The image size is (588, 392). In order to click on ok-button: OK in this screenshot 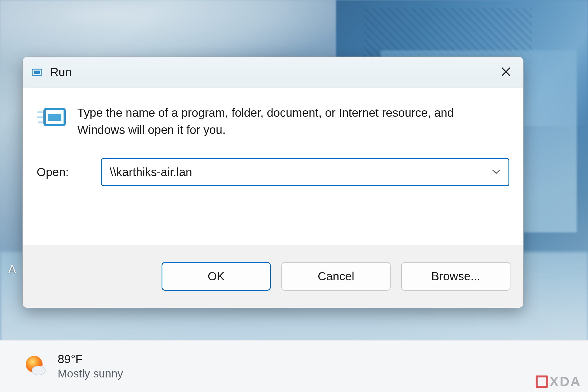, I will do `click(216, 276)`.